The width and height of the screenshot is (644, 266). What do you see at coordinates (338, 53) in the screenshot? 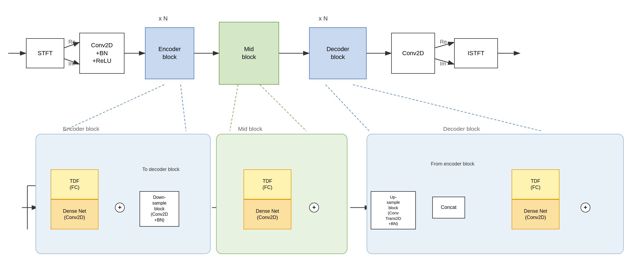
I see `decoder-block-label: Decoderblock` at bounding box center [338, 53].